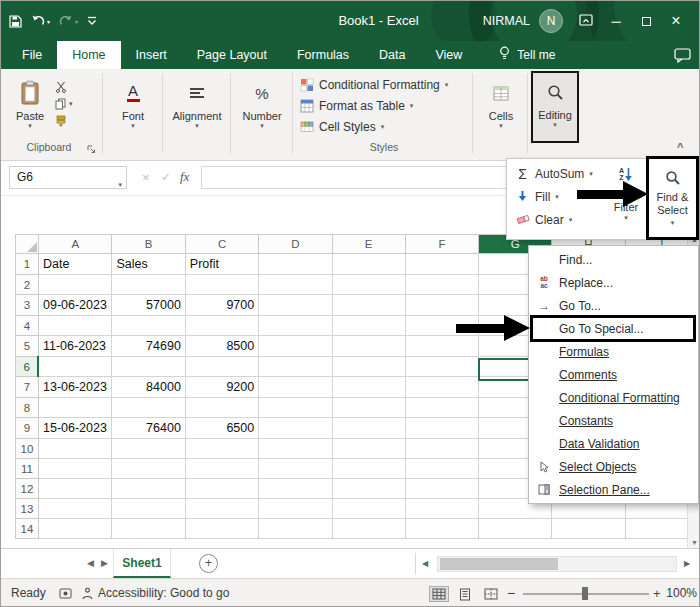 This screenshot has width=700, height=607. I want to click on undo-dropdown-icon: ▾, so click(48, 22).